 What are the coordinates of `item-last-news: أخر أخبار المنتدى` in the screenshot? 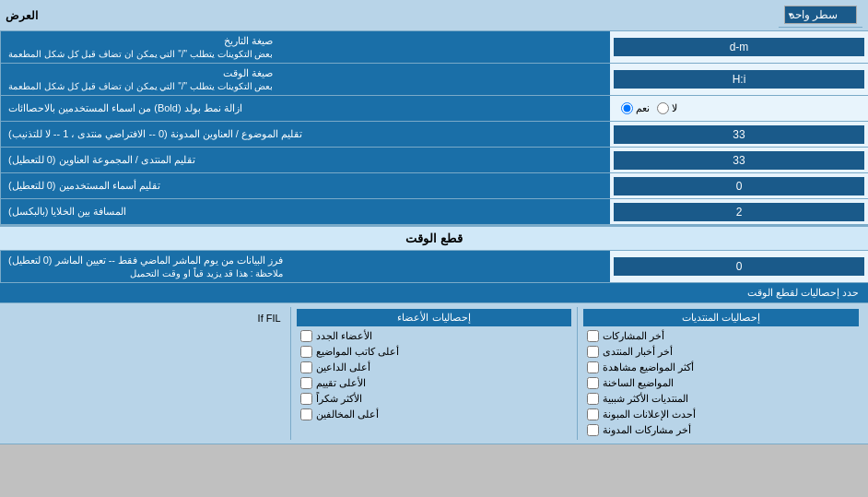 It's located at (721, 352).